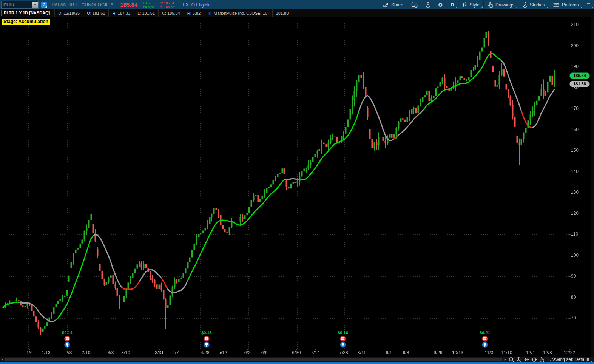 The height and width of the screenshot is (364, 594). What do you see at coordinates (579, 276) in the screenshot?
I see `y-axis-label: 90` at bounding box center [579, 276].